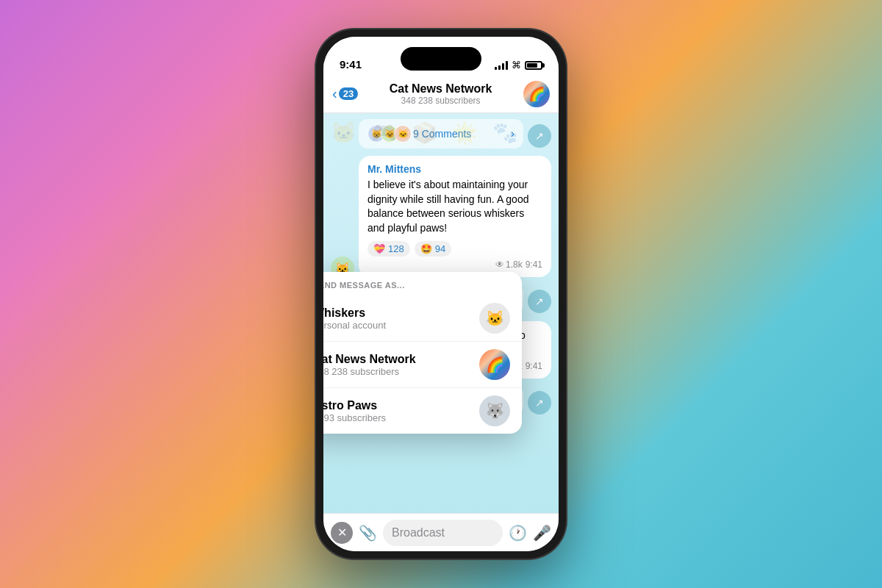 The image size is (882, 588). Describe the element at coordinates (343, 532) in the screenshot. I see `cancel-icon: ✕` at that location.